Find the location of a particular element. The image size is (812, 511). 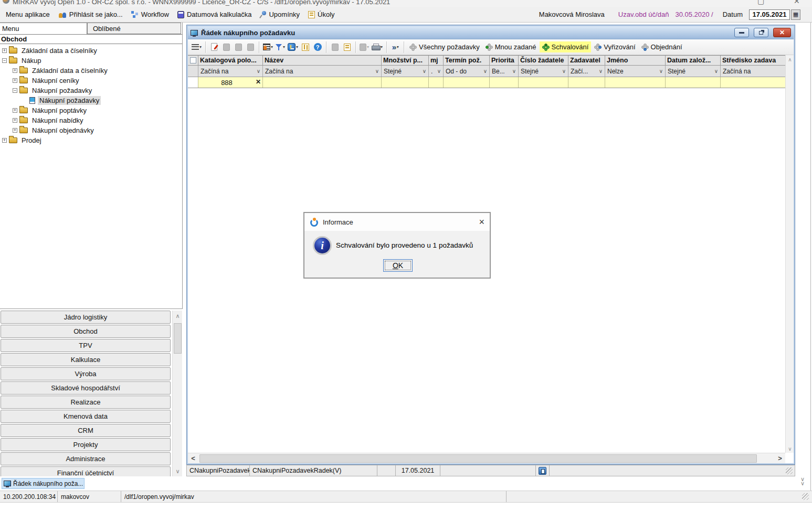

filter-dropdown-termin: Od - do∨ is located at coordinates (467, 71).